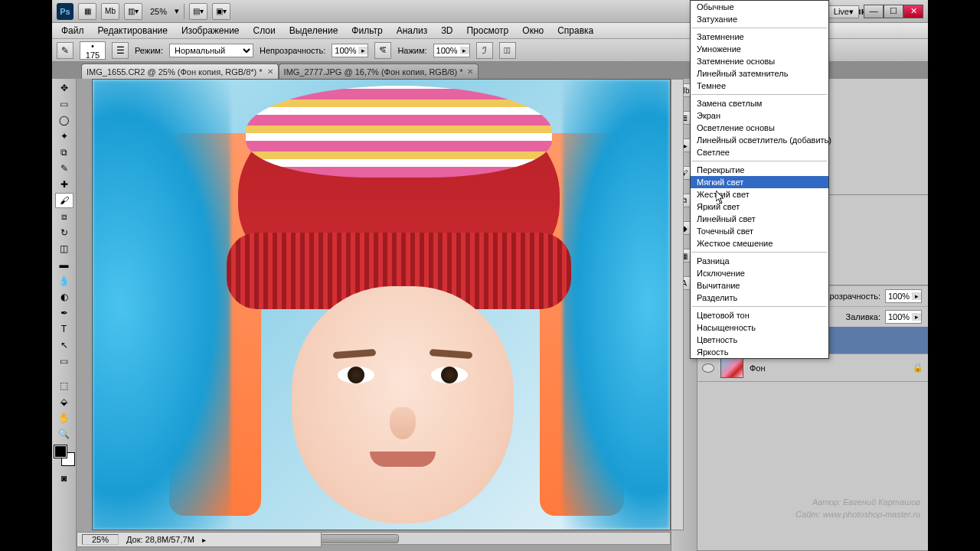 Image resolution: width=980 pixels, height=551 pixels. What do you see at coordinates (64, 152) in the screenshot?
I see `crop-tool-icon: ⧉` at bounding box center [64, 152].